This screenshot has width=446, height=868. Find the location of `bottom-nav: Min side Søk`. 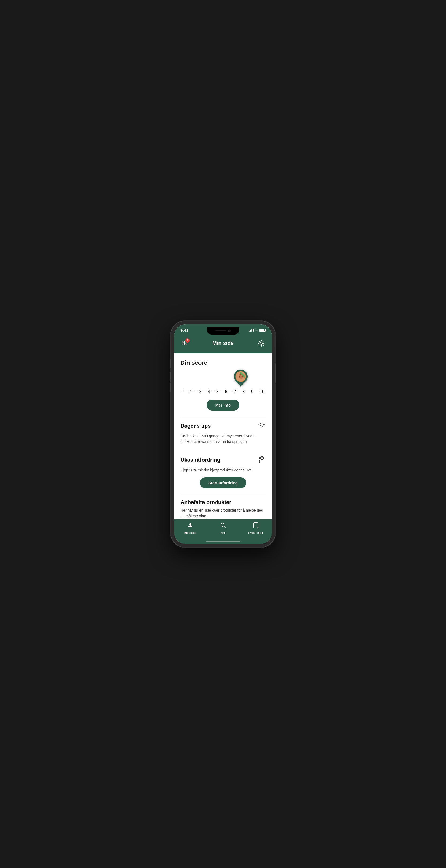

bottom-nav: Min side Søk is located at coordinates (223, 530).